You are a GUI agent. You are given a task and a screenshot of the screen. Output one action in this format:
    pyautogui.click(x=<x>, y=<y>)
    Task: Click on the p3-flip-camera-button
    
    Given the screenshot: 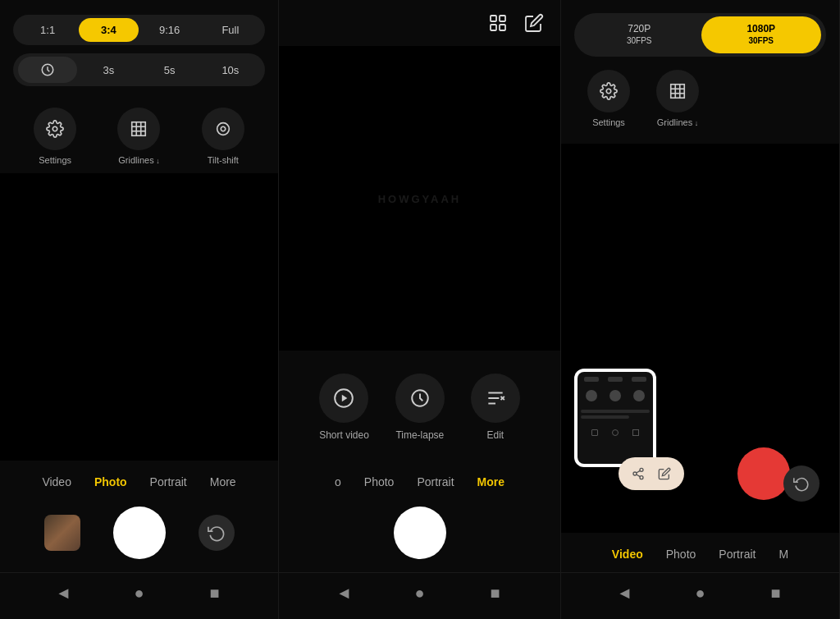 What is the action you would take?
    pyautogui.click(x=801, y=484)
    